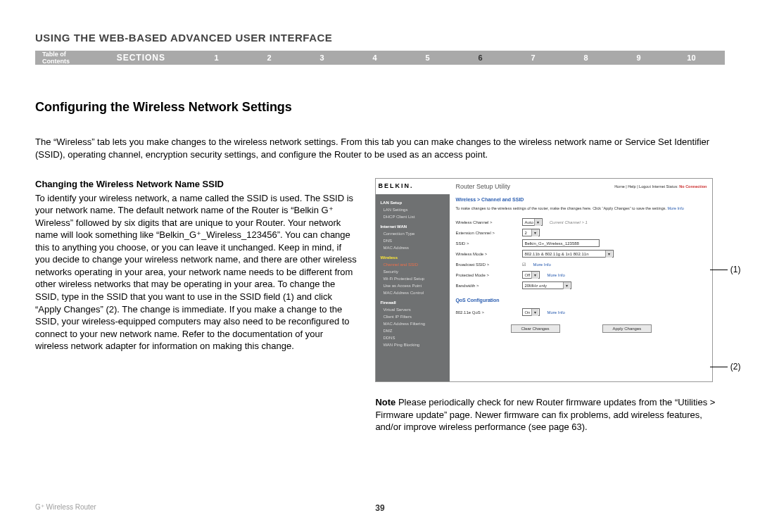  I want to click on wireless-mode-label: Wireless Mode >, so click(488, 254).